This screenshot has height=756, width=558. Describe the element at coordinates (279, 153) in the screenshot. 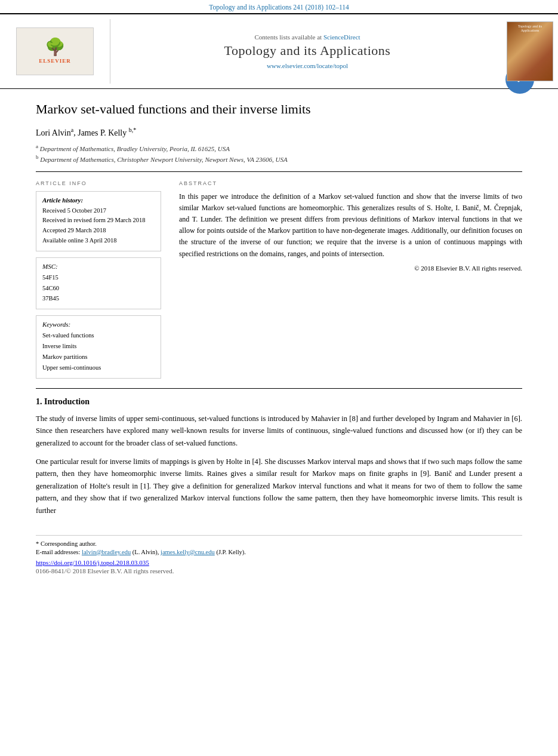

I see `affiliations: a Department of Mathematics, Bradley Uni…` at that location.